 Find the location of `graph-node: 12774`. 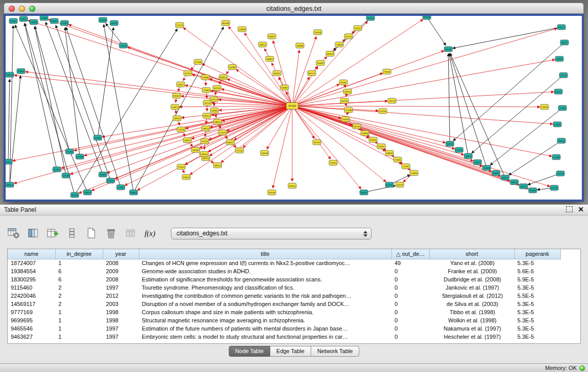

graph-node: 12774 is located at coordinates (563, 75).